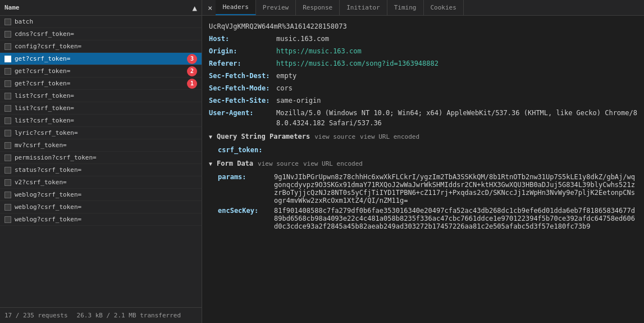 The width and height of the screenshot is (644, 323). Describe the element at coordinates (236, 8) in the screenshot. I see `tab-headers: Headers` at that location.